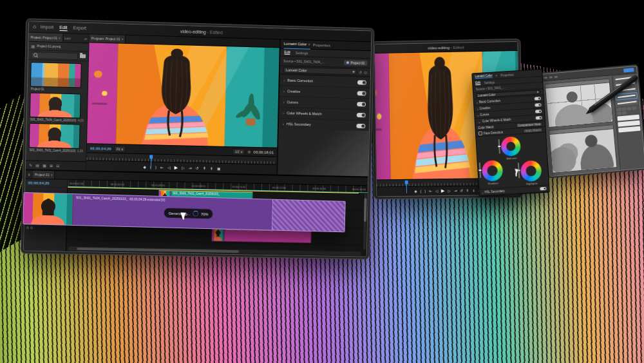  I want to click on tab-project: Project: Project 01 ×, so click(46, 37).